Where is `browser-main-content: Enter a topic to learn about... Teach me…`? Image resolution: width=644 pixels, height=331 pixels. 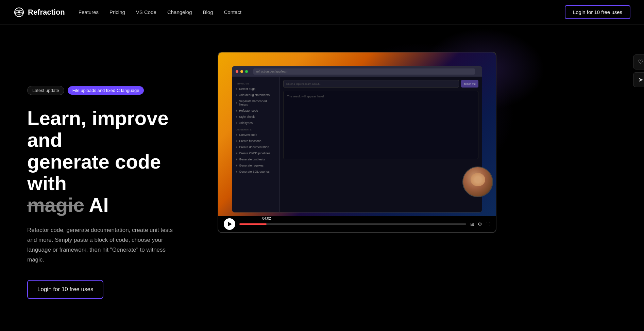
browser-main-content: Enter a topic to learn about... Teach me… is located at coordinates (381, 144).